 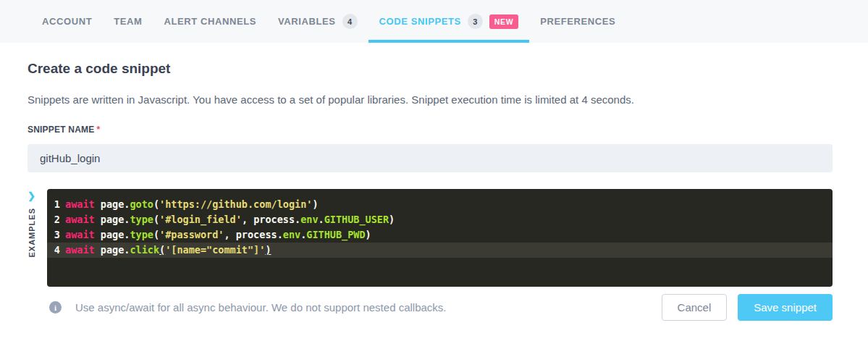 I want to click on tab-label: CODE SNIPPETS, so click(x=420, y=22).